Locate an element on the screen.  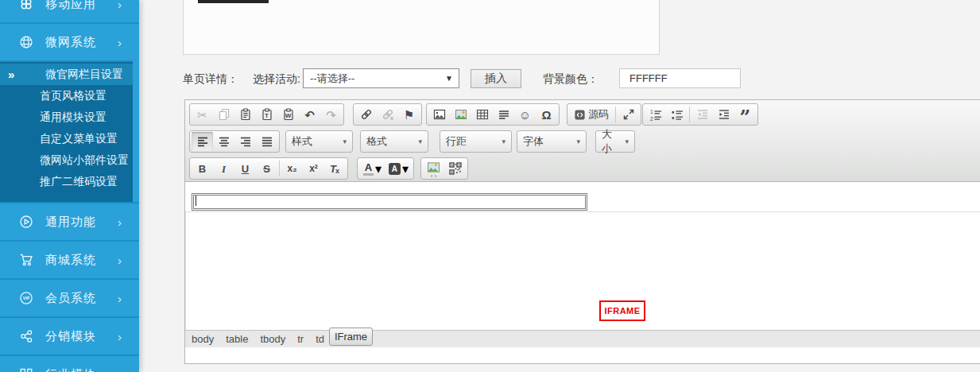
text-color-button: A ▾ is located at coordinates (372, 169).